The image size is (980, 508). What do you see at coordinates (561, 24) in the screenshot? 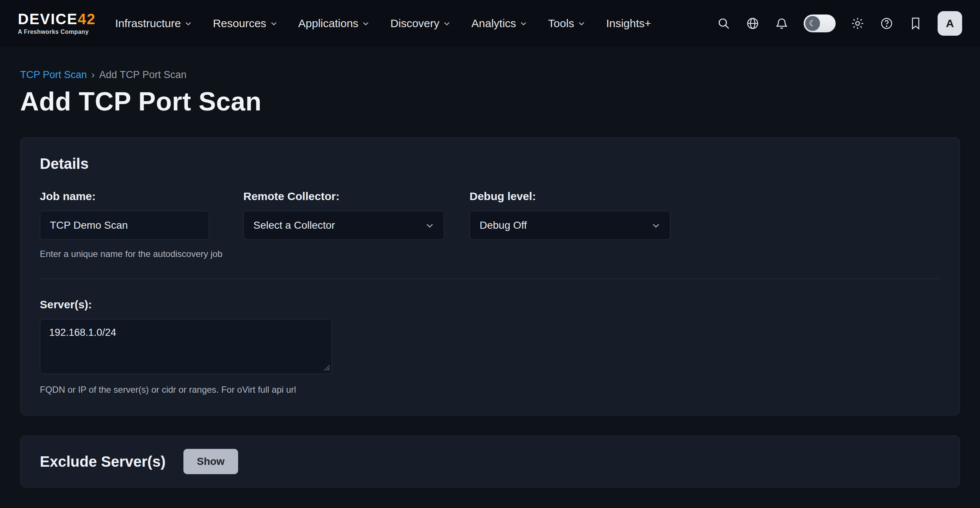
I see `nav-item-label: Tools` at bounding box center [561, 24].